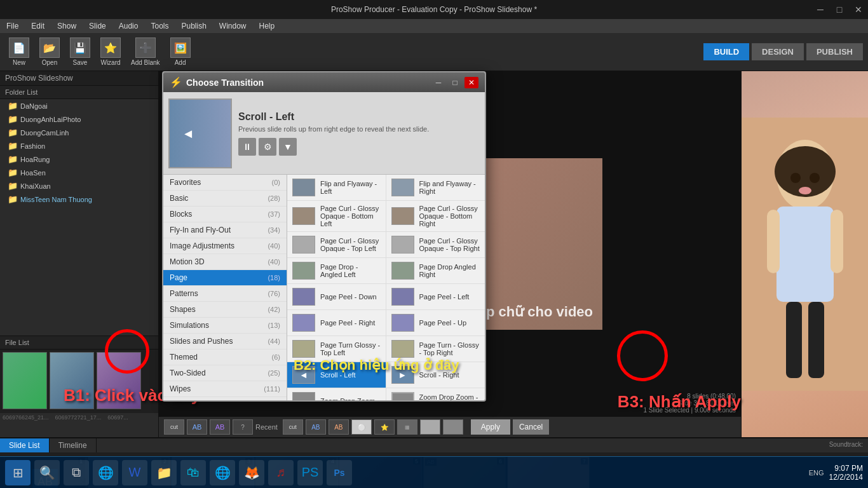 Image resolution: width=868 pixels, height=488 pixels. I want to click on trans-row-1: Flip and Flyaway - Left Flip and Flyaway…, so click(386, 188).